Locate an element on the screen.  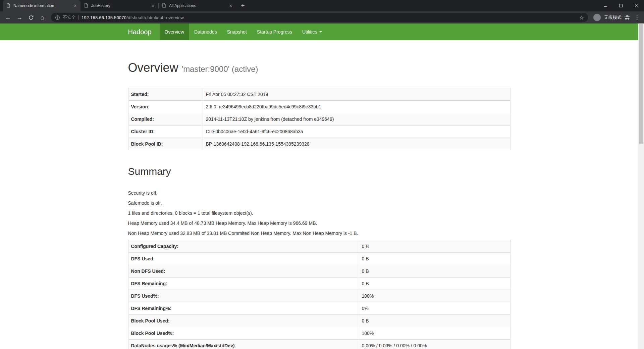
reload-button is located at coordinates (31, 17).